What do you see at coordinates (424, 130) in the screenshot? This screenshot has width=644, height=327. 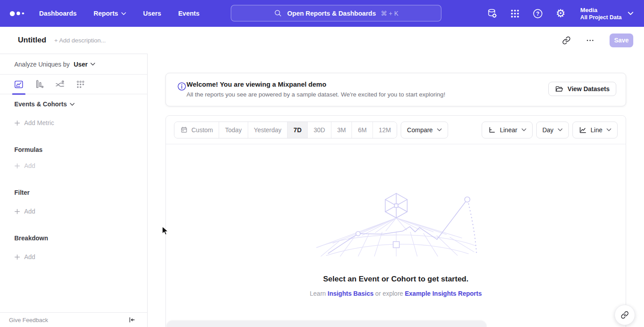 I see `compare-dropdown: Compare` at bounding box center [424, 130].